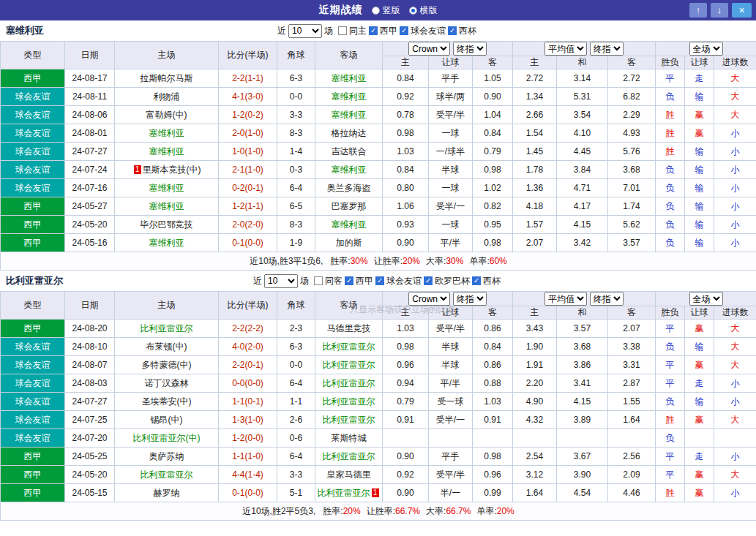 This screenshot has width=756, height=536. Describe the element at coordinates (742, 10) in the screenshot. I see `close-icon: ×` at that location.